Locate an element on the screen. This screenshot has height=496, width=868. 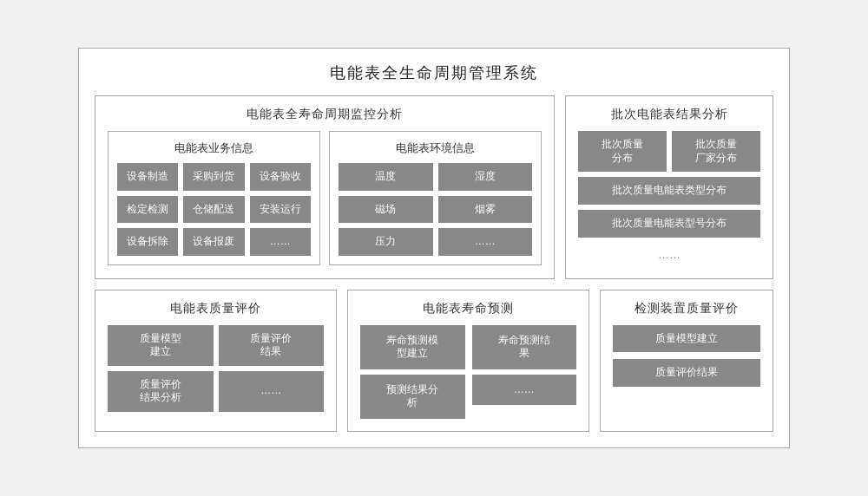
device-title: 检测装置质量评价 is located at coordinates (687, 309).